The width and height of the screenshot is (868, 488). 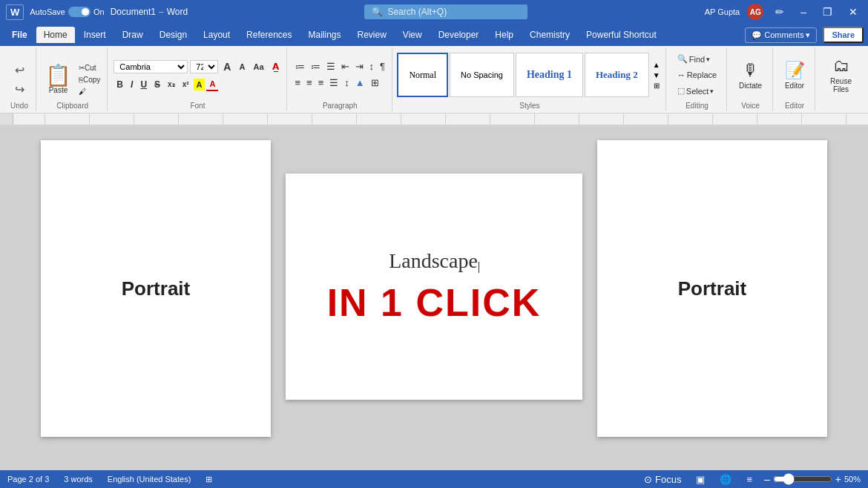 What do you see at coordinates (841, 75) in the screenshot?
I see `reuse-files-button: 🗂 Reuse Files` at bounding box center [841, 75].